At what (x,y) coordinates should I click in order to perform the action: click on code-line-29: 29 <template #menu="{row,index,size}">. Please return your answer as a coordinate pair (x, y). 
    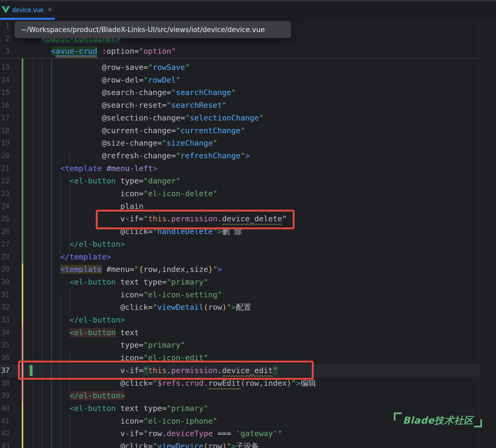
    Looking at the image, I should click on (248, 269).